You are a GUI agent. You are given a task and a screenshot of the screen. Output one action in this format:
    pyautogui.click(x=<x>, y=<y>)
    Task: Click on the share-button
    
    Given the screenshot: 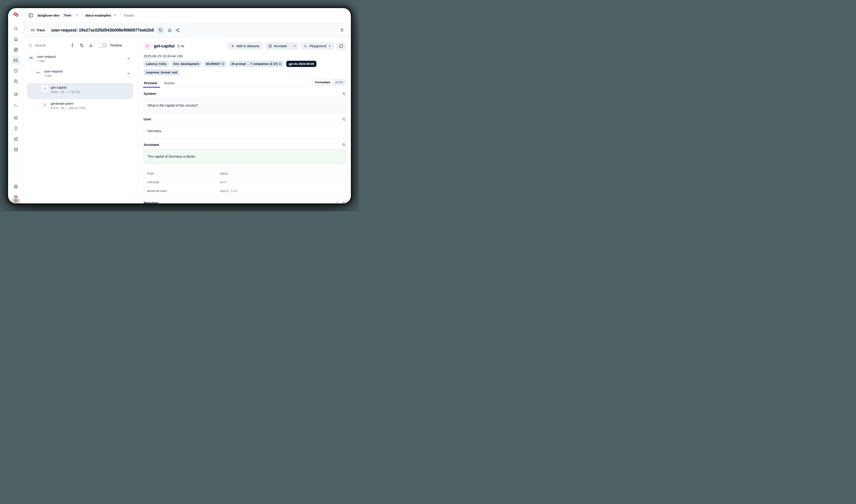 What is the action you would take?
    pyautogui.click(x=177, y=31)
    